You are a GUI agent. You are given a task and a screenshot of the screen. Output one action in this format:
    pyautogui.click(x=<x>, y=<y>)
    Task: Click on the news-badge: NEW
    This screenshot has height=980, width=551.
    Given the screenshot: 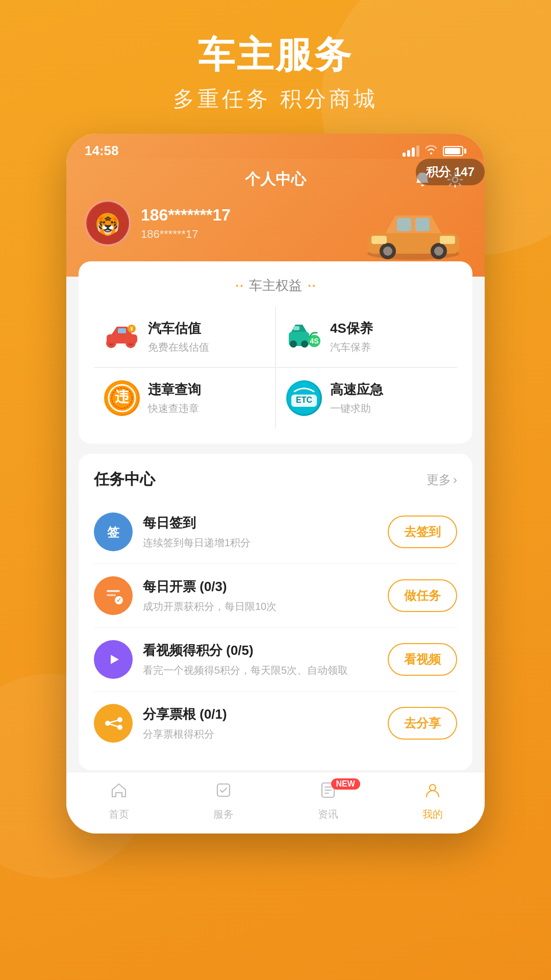 What is the action you would take?
    pyautogui.click(x=346, y=784)
    